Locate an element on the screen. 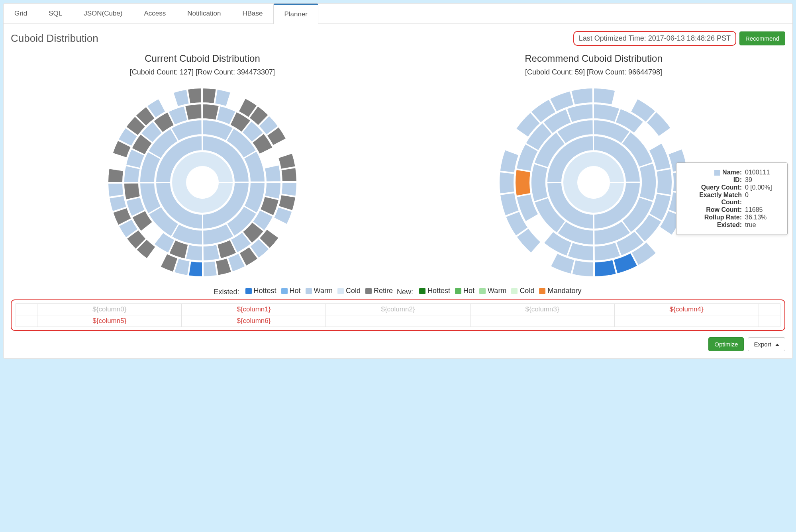  last-optimized-label: Last Optimized Time: is located at coordinates (613, 38).